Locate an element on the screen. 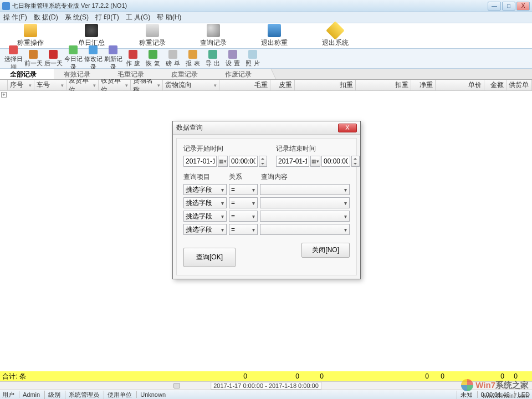 Image resolution: width=532 pixels, height=399 pixels. col-5: 货物流向▾ is located at coordinates (191, 85).